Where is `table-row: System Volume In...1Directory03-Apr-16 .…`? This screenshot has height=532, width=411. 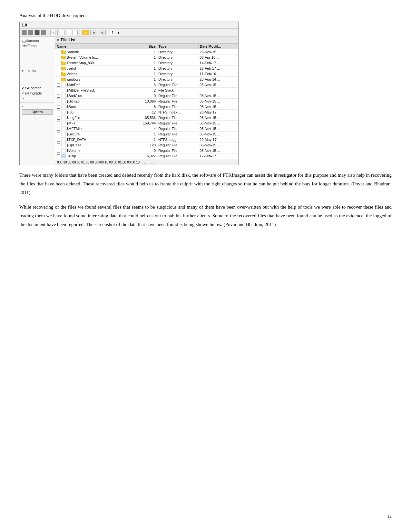
table-row: System Volume In...1Directory03-Apr-16 .… is located at coordinates (147, 57).